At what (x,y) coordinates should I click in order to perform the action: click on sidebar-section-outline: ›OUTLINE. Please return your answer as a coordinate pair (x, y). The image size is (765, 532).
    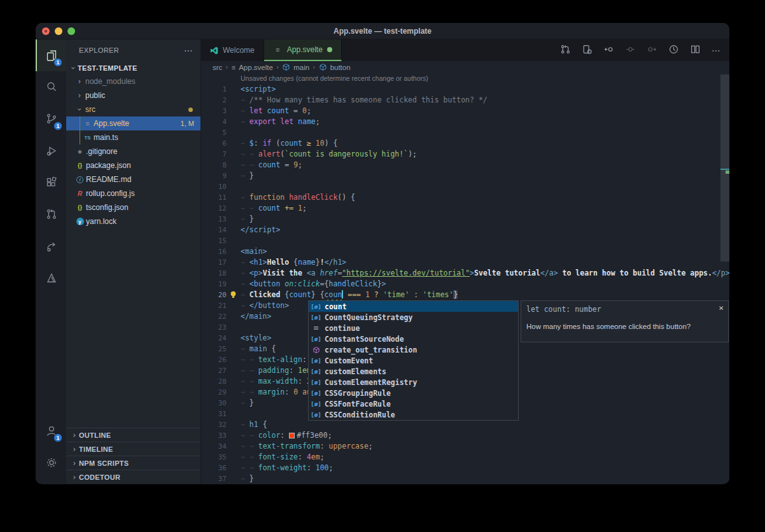
    Looking at the image, I should click on (134, 435).